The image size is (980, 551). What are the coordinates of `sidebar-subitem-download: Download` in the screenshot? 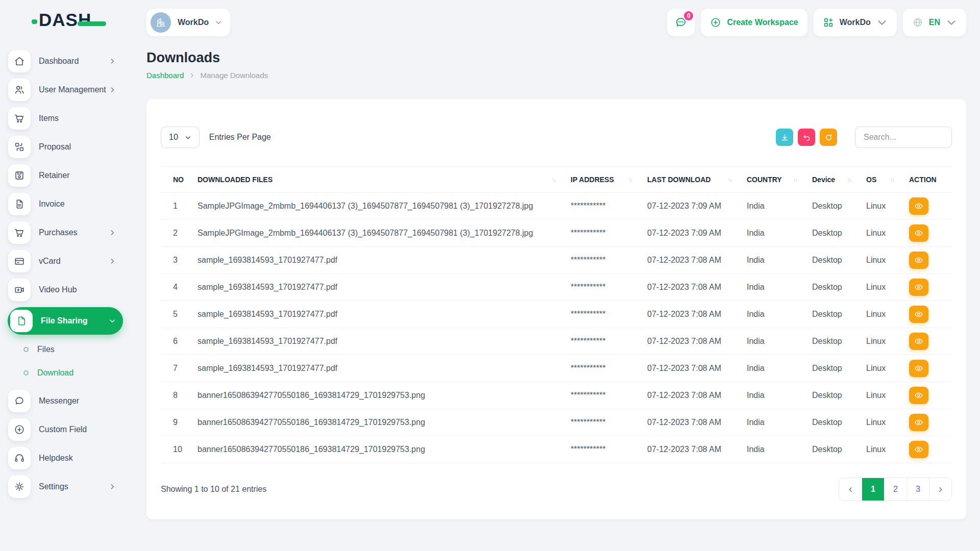 It's located at (65, 373).